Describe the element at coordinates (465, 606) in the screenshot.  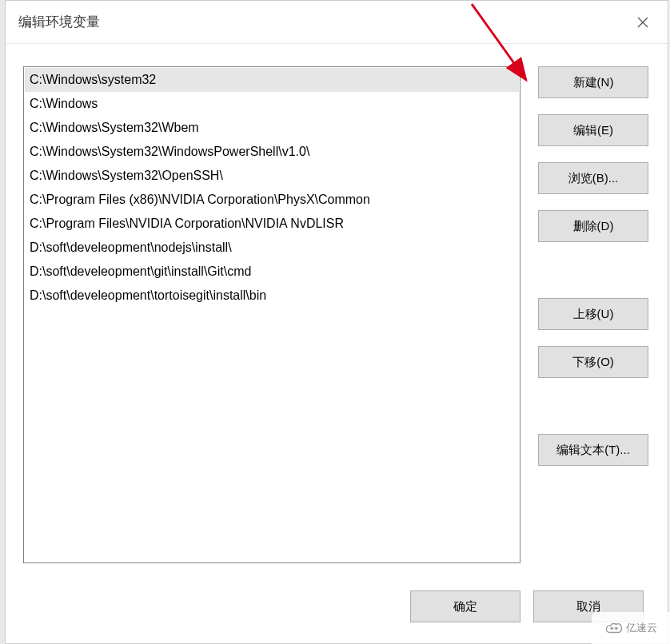
I see `ok-button: 确定` at that location.